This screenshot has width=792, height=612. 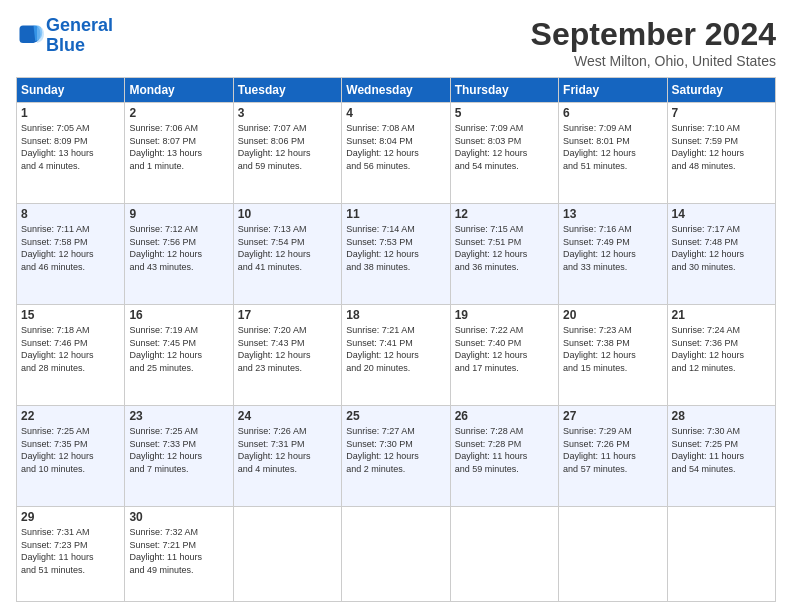 I want to click on day-info: Sunrise: 7:08 AM Sunset: 8:04 PM Dayligh…, so click(x=396, y=147).